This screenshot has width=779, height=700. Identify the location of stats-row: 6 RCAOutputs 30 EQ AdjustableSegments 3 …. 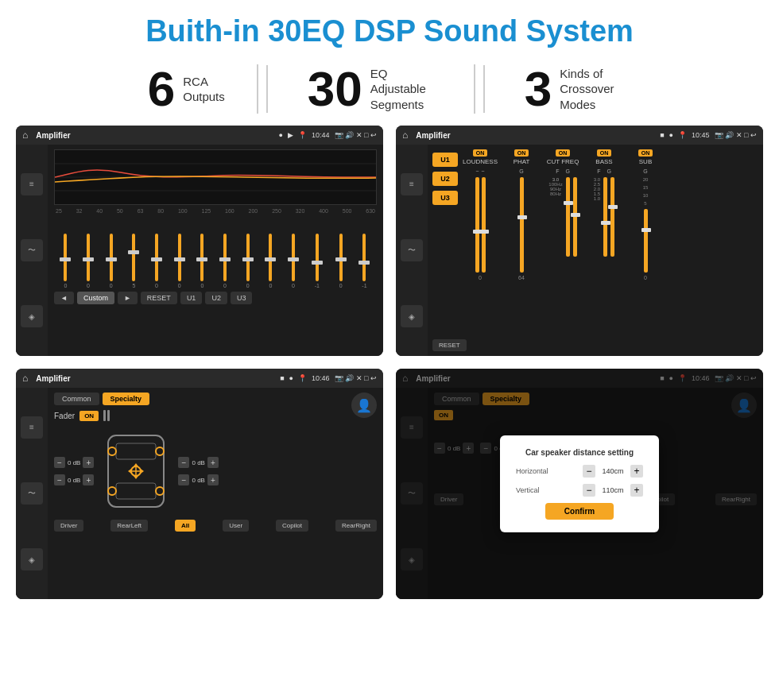
(390, 91).